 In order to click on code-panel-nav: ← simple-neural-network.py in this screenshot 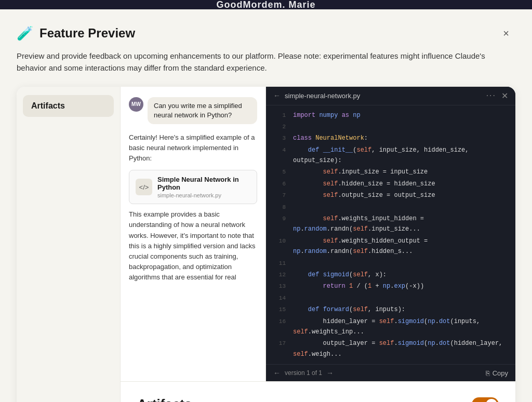, I will do `click(317, 96)`.